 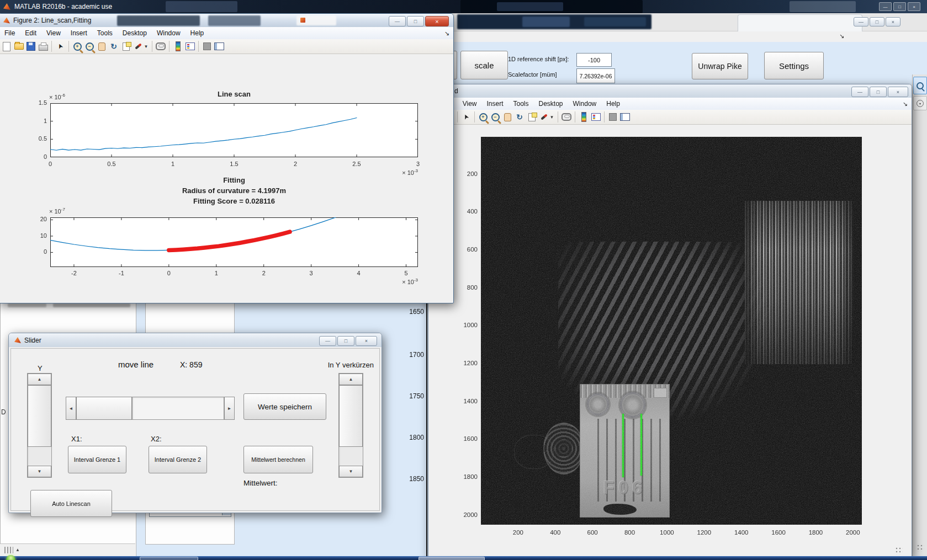 I want to click on move-line-slider: ◄ ►, so click(x=150, y=408).